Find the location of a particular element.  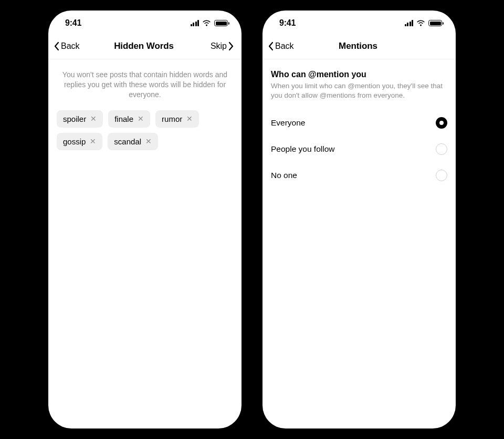

nav-bar: Back Mentions is located at coordinates (359, 47).